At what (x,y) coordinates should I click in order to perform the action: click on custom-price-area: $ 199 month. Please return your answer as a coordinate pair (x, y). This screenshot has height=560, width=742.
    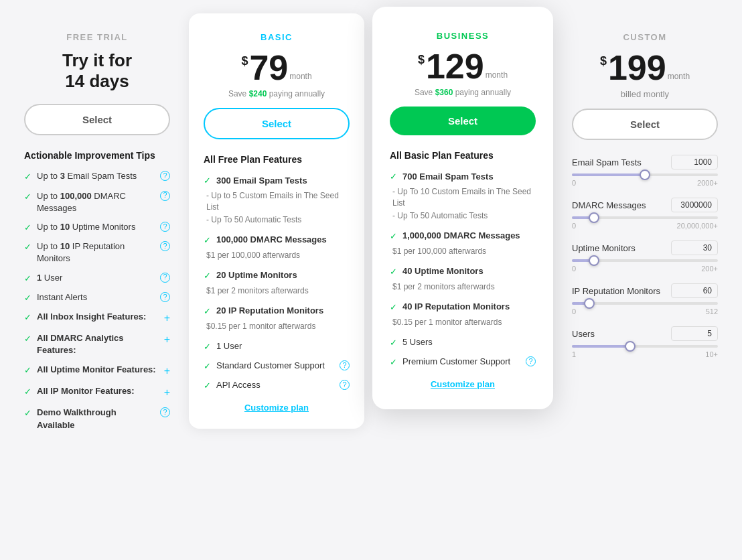
    Looking at the image, I should click on (645, 68).